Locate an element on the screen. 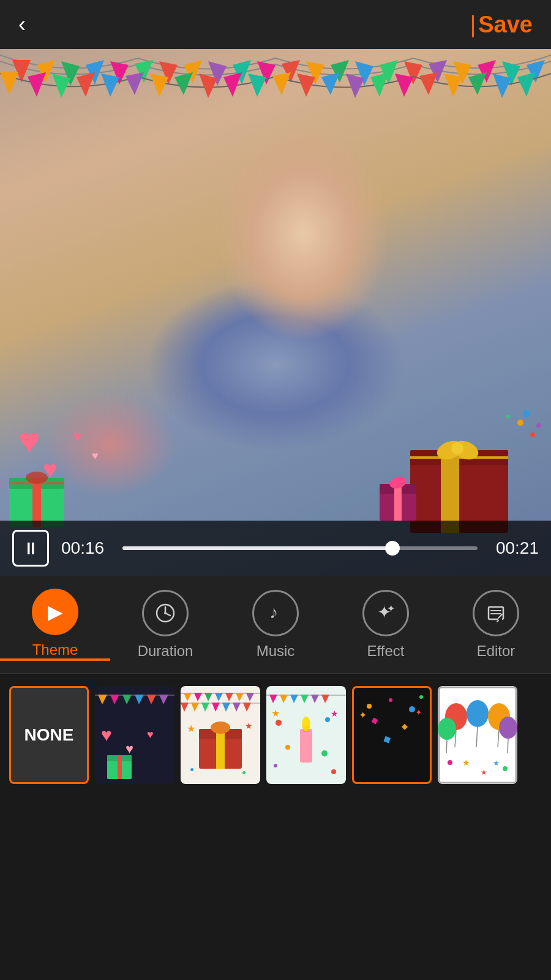 The height and width of the screenshot is (980, 551). theme-hearts: ♥ ♥ ♥ is located at coordinates (135, 735).